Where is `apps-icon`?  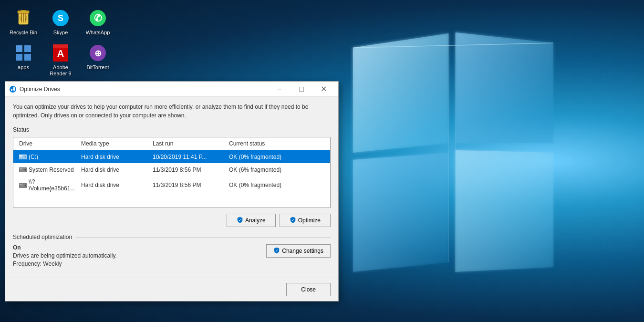 apps-icon is located at coordinates (23, 53).